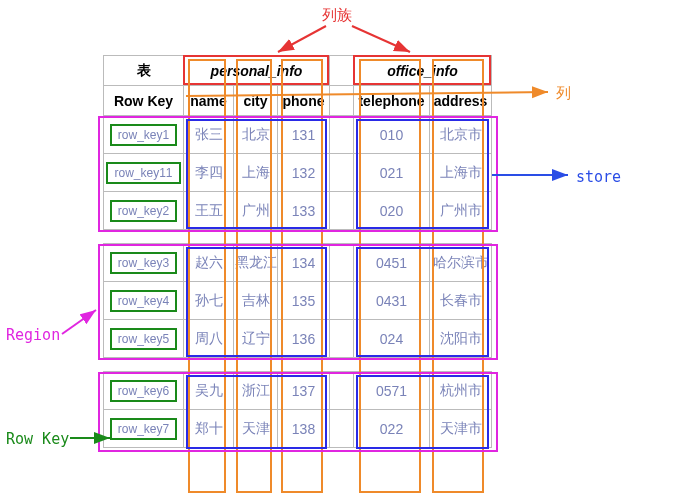 Image resolution: width=677 pixels, height=500 pixels. Describe the element at coordinates (33, 335) in the screenshot. I see `label-region: Region` at that location.